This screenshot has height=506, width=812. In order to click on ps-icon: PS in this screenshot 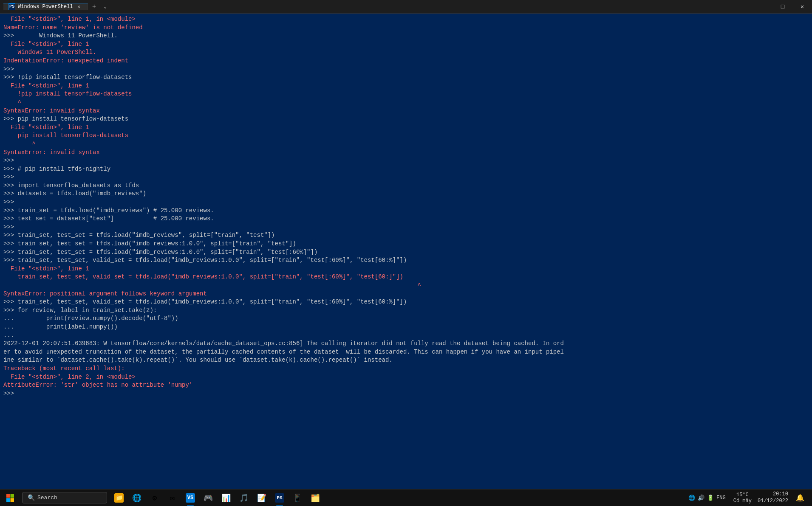, I will do `click(12, 7)`.